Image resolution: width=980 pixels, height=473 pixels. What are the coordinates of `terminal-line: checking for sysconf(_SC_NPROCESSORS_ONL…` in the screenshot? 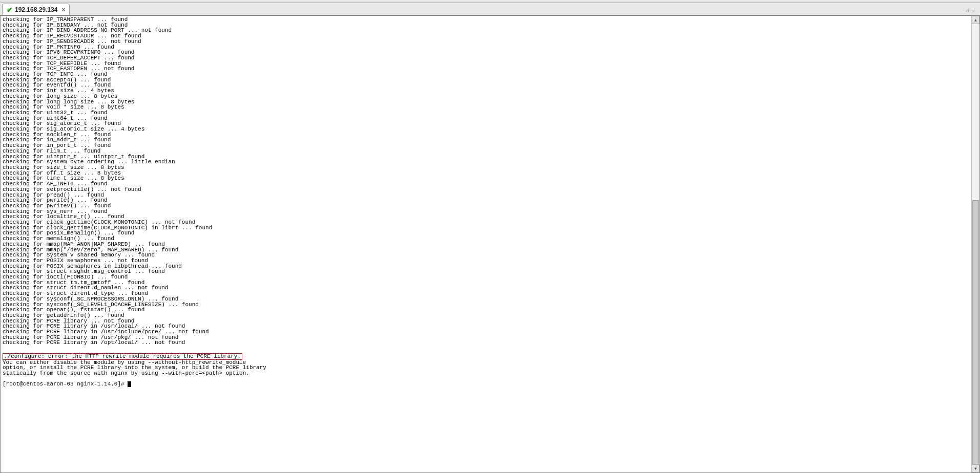 It's located at (490, 299).